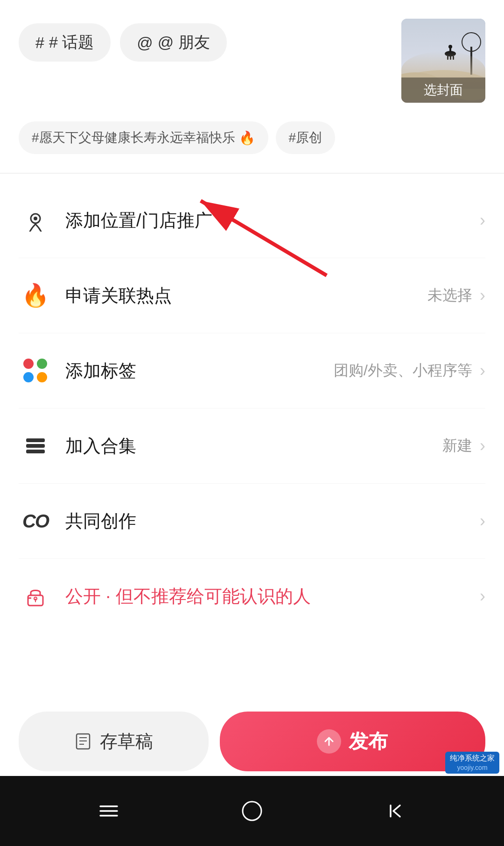 The image size is (504, 846). I want to click on privacy-title: 公开 · 但不推荐给可能认识的人, so click(271, 597).